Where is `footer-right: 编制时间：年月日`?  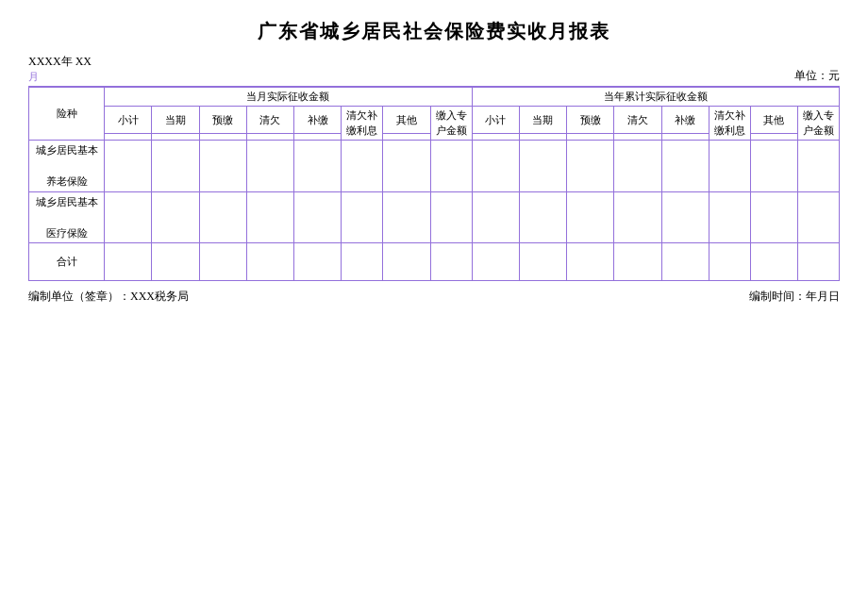 footer-right: 编制时间：年月日 is located at coordinates (794, 296).